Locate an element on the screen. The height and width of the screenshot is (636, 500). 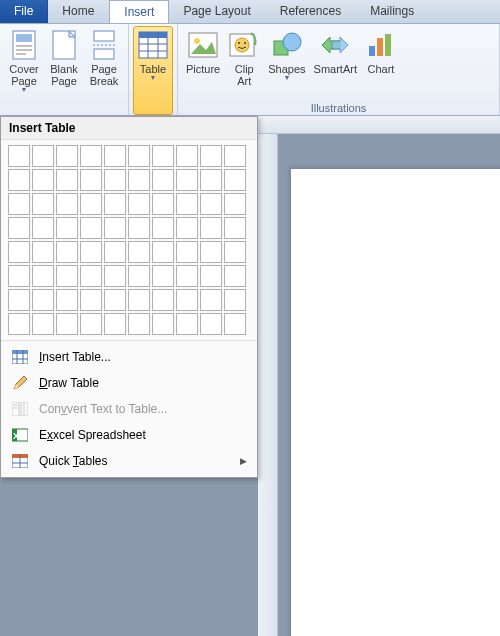
blank-page-button: Blank Page is located at coordinates (64, 70).